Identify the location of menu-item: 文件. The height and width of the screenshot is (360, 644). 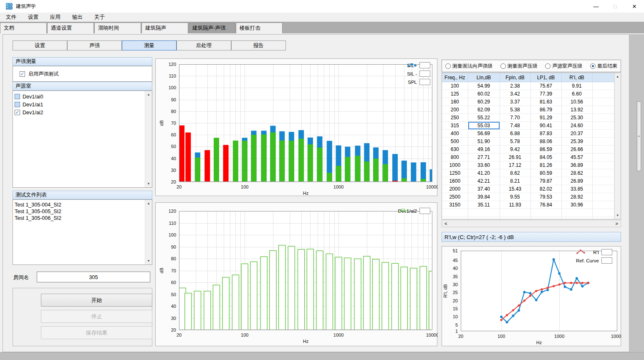
(11, 18).